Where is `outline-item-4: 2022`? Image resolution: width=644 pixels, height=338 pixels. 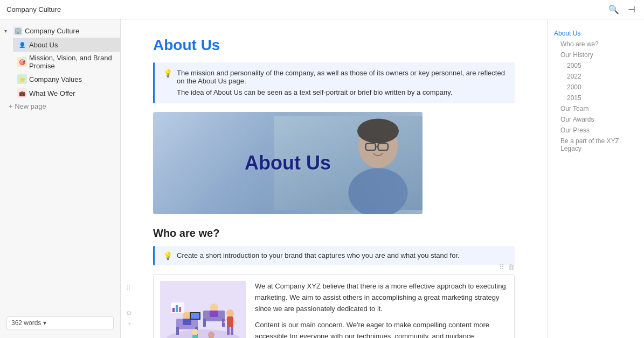 outline-item-4: 2022 is located at coordinates (596, 76).